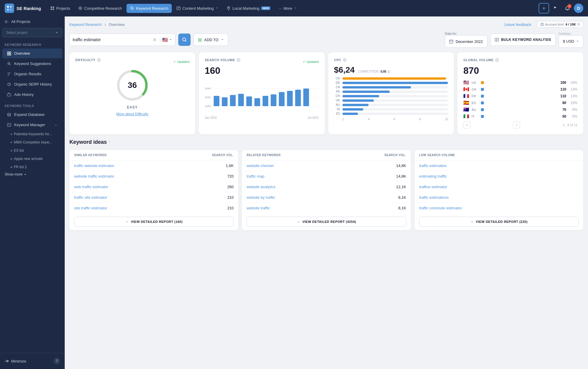  What do you see at coordinates (32, 74) in the screenshot?
I see `sidebar-item-organic-results: Organic Results` at bounding box center [32, 74].